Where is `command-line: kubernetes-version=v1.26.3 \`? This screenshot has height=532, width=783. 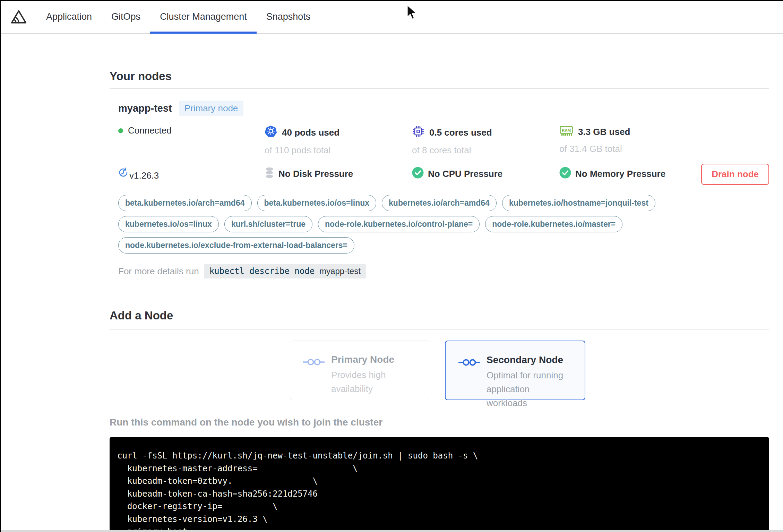 command-line: kubernetes-version=v1.26.3 \ is located at coordinates (438, 520).